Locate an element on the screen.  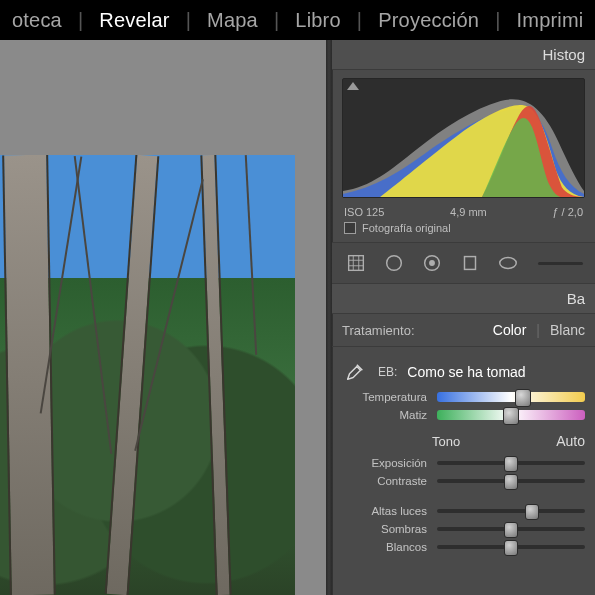
tool-size-slider is located at coordinates (560, 264).